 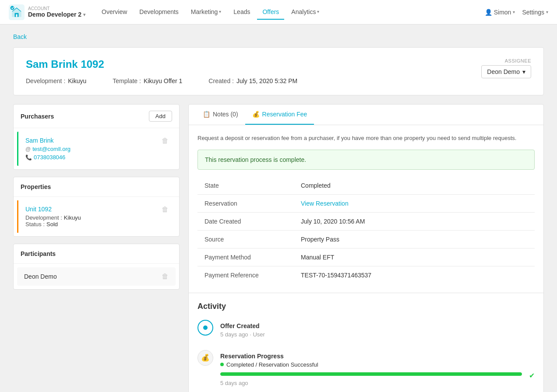 What do you see at coordinates (53, 218) in the screenshot?
I see `property-development: Development : Kikuyu` at bounding box center [53, 218].